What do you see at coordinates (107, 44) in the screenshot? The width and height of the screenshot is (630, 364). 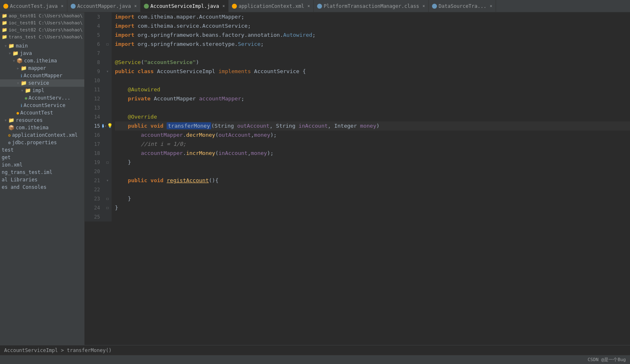 I see `fold-icon: ◻` at bounding box center [107, 44].